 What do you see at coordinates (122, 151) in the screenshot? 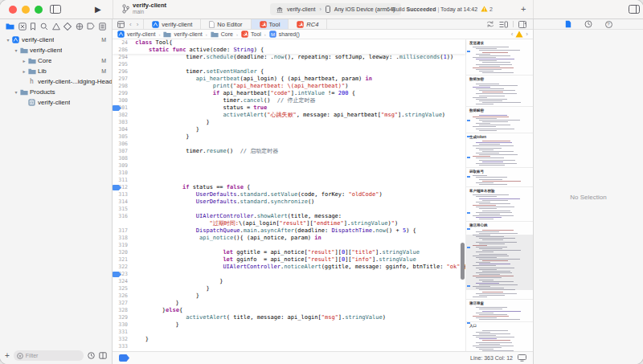
I see `line-number: 307` at bounding box center [122, 151].